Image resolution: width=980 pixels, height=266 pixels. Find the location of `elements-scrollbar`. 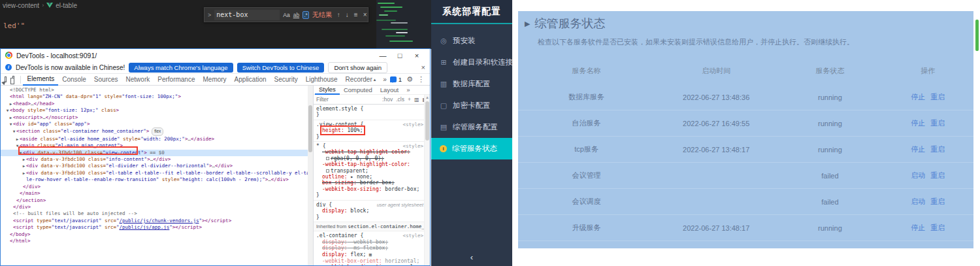

elements-scrollbar is located at coordinates (310, 175).